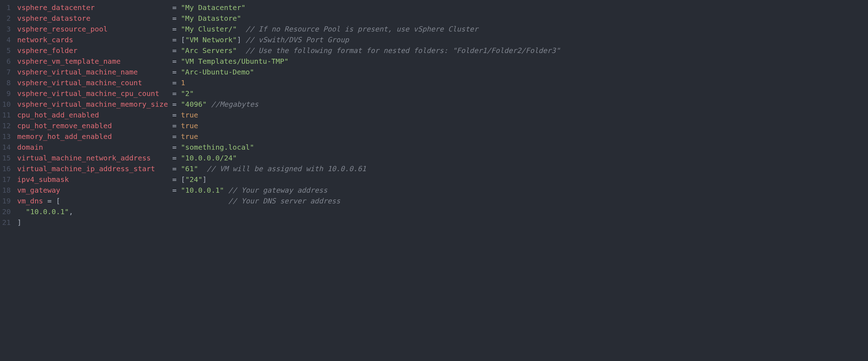 This screenshot has height=361, width=868. Describe the element at coordinates (9, 72) in the screenshot. I see `line-number: 7` at that location.